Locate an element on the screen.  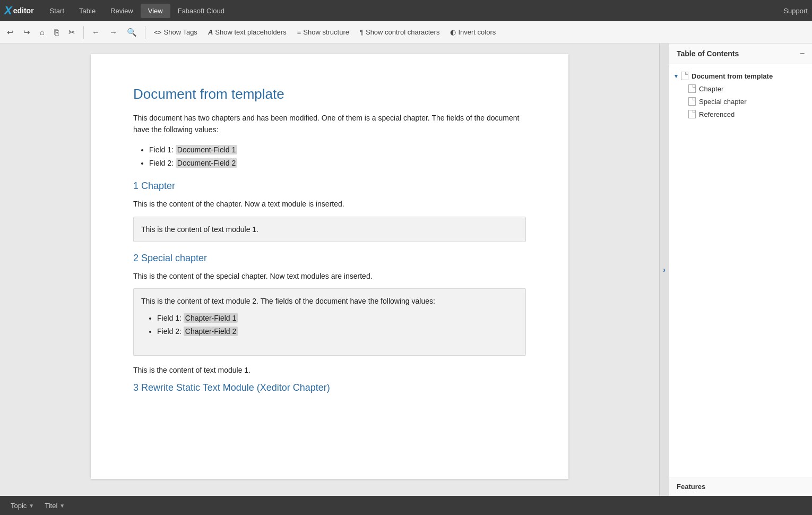
status-topic-label: Topic is located at coordinates (19, 505).